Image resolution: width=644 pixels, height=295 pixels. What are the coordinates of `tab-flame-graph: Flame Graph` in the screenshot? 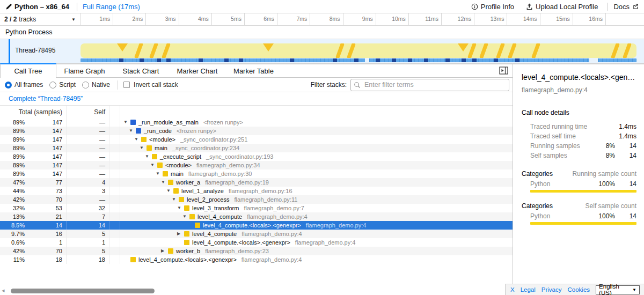 It's located at (85, 71).